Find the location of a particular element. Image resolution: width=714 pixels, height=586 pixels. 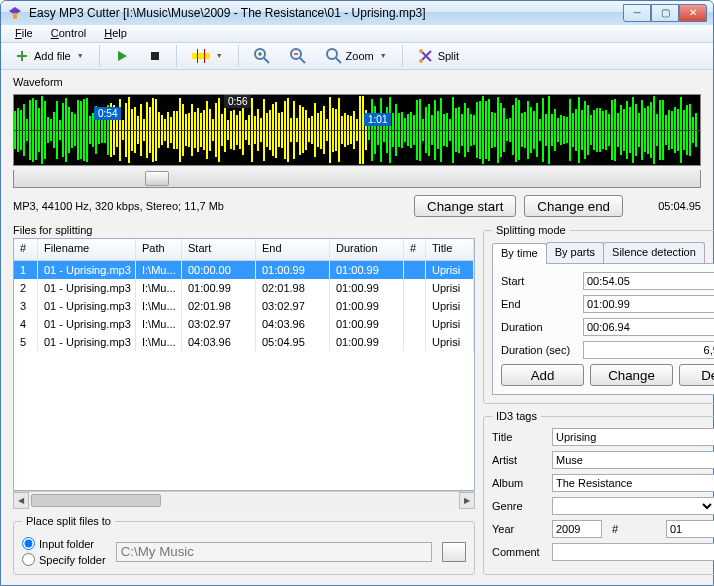

col-num: # is located at coordinates (26, 250).